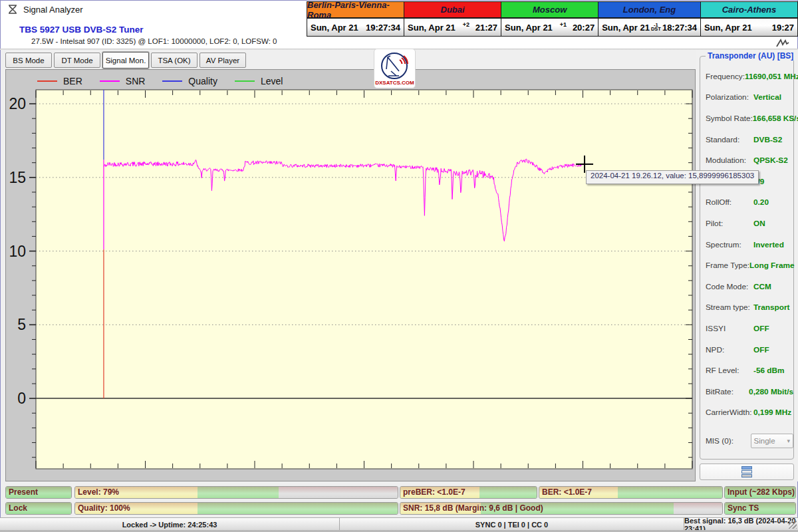 This screenshot has width=798, height=532. I want to click on tab-av-player: AV Player, so click(223, 60).